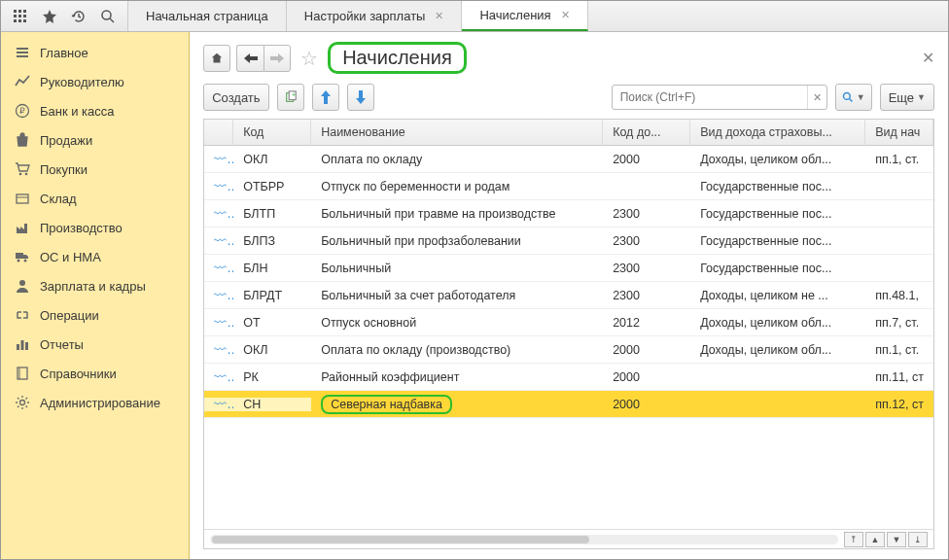  What do you see at coordinates (457, 132) in the screenshot?
I see `col-name: Наименование` at bounding box center [457, 132].